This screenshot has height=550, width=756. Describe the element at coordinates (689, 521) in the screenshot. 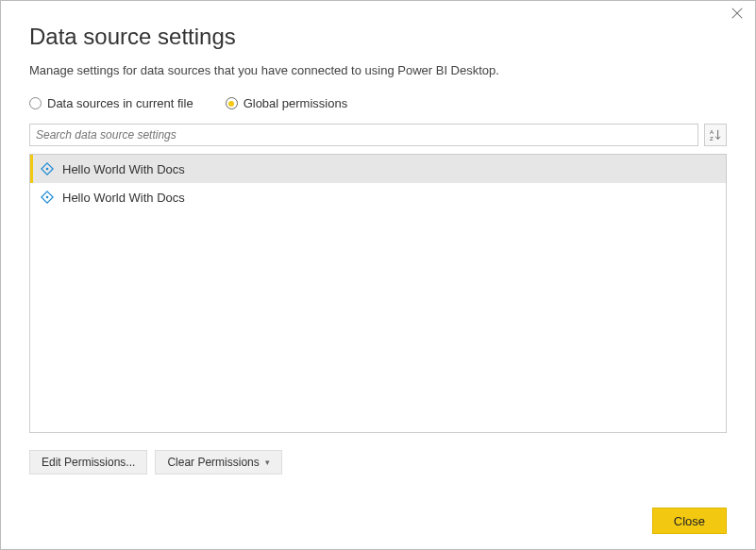

I see `close-button: Close` at that location.